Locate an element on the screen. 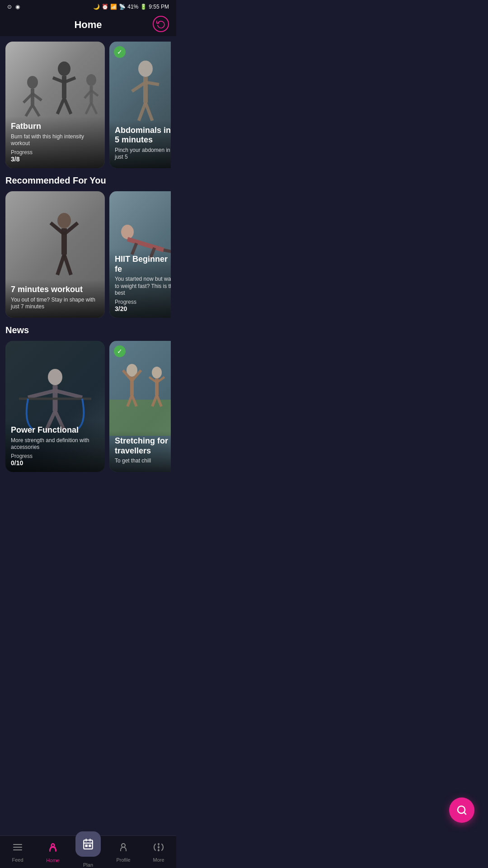 This screenshot has width=488, height=868. stretching-check-badge: ✓ is located at coordinates (120, 351).